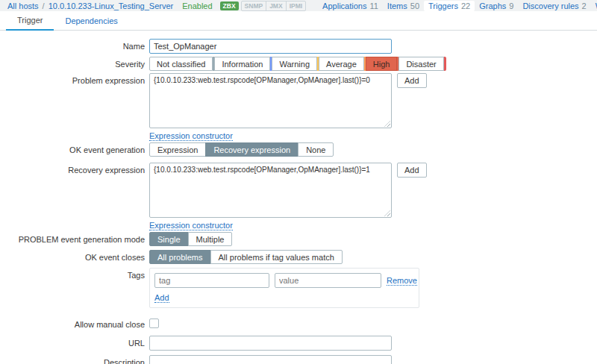  I want to click on severity-option-label: Disaster, so click(421, 64).